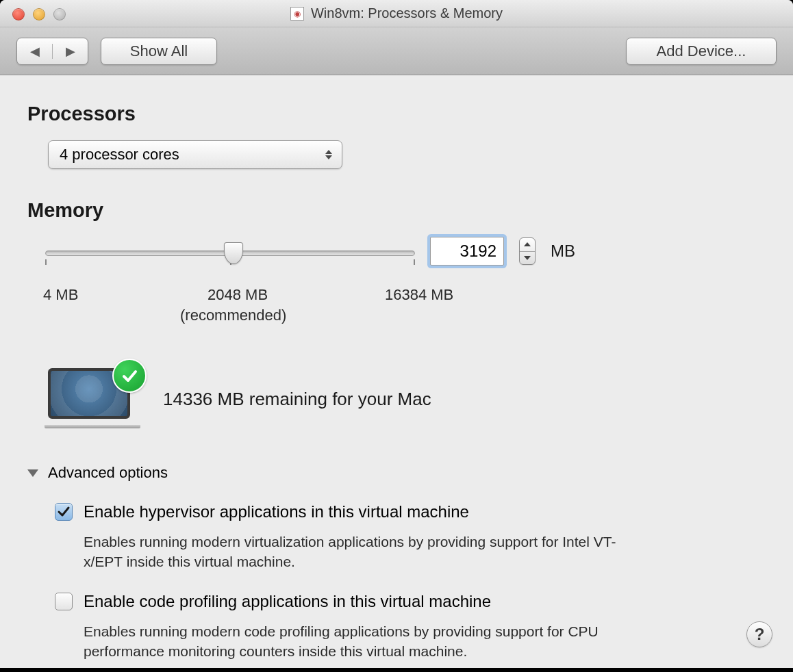 The height and width of the screenshot is (672, 793). I want to click on profiling-description: Enables running modern code profiling ap…, so click(368, 642).